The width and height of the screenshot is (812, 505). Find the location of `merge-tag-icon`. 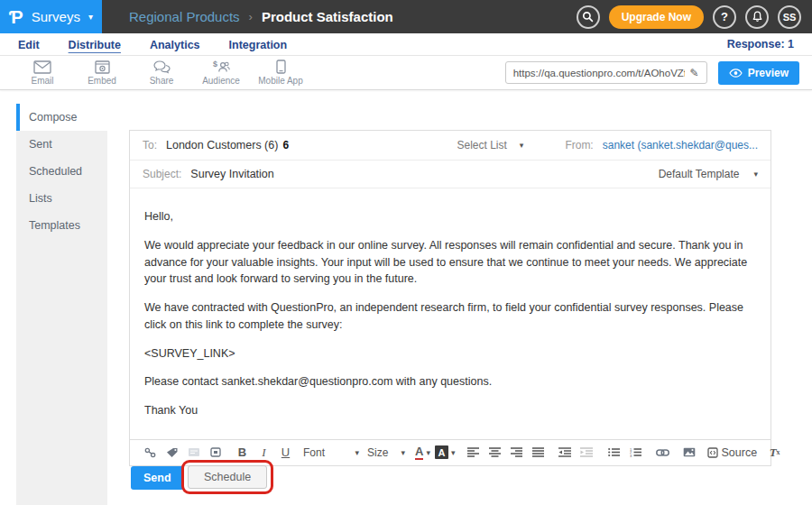

merge-tag-icon is located at coordinates (171, 453).